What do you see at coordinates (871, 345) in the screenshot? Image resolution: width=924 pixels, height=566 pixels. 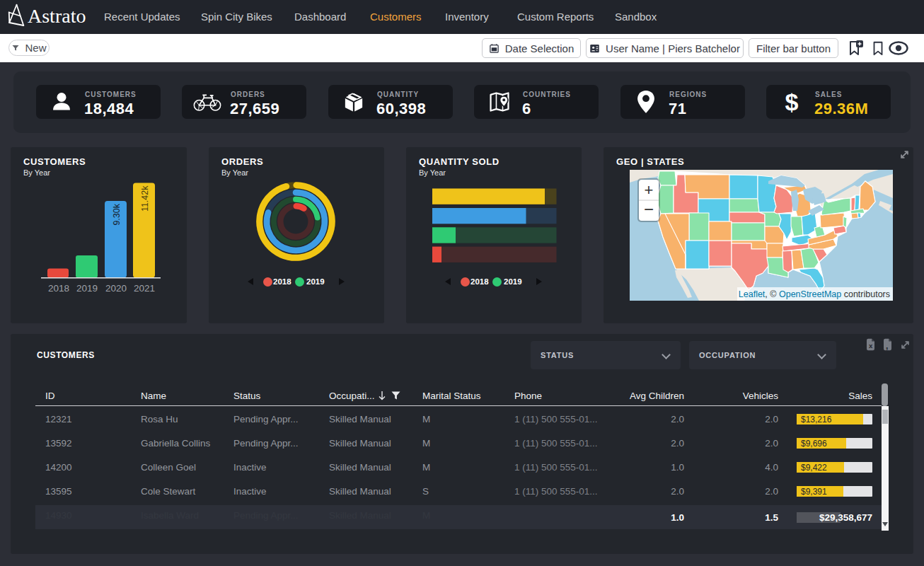 I see `svg-text: x` at bounding box center [871, 345].